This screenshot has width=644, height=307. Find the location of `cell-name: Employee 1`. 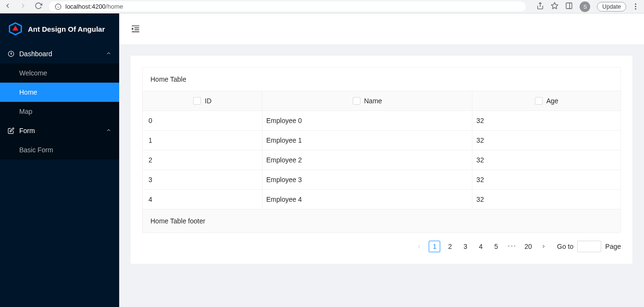

cell-name: Employee 1 is located at coordinates (367, 140).